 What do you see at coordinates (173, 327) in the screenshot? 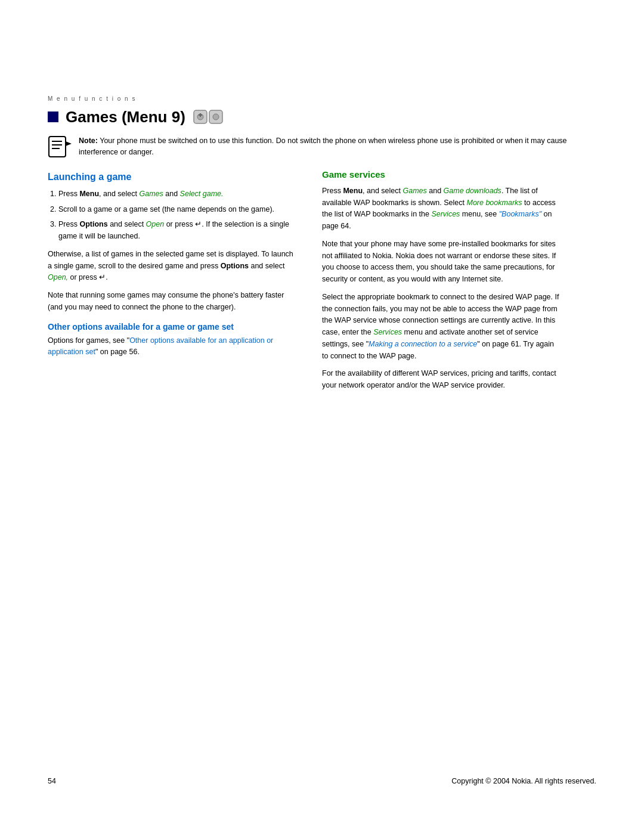
I see `other-options-heading: Other options available for a game or ga…` at bounding box center [173, 327].